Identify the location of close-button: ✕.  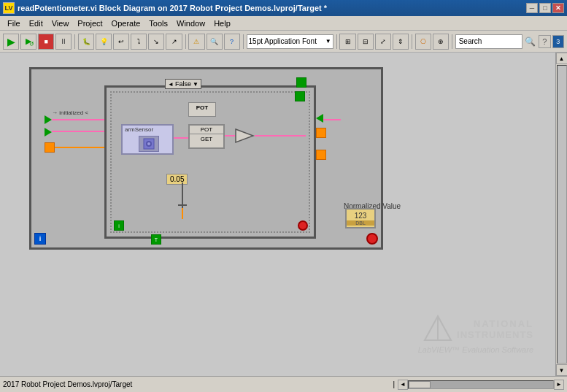
(558, 8).